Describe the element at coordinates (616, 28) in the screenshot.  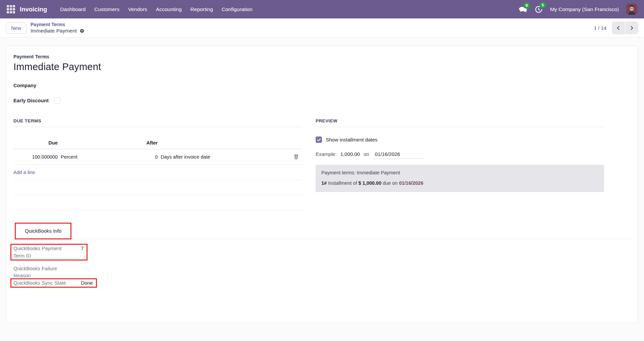
I see `record-pager: 1 / 14` at that location.